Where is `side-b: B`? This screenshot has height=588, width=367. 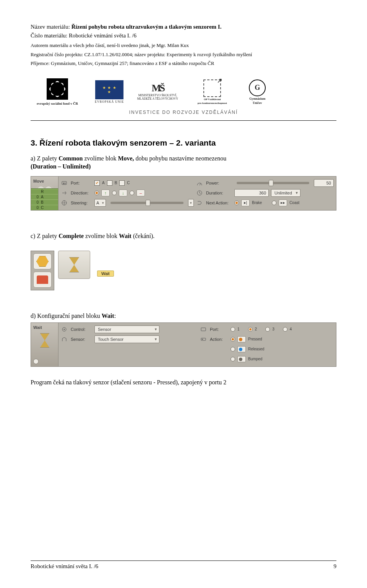 side-b: B is located at coordinates (42, 202).